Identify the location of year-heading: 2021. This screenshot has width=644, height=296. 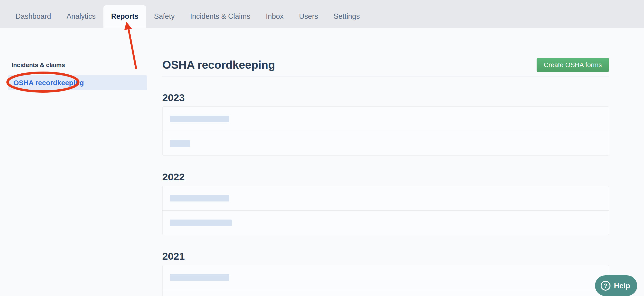
(386, 256).